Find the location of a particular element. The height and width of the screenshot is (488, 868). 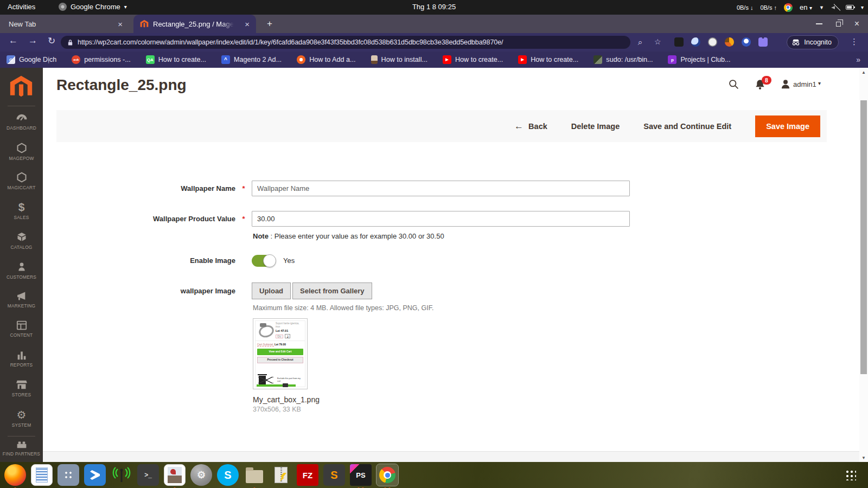

page-title: Rectangle_25.png is located at coordinates (122, 85).